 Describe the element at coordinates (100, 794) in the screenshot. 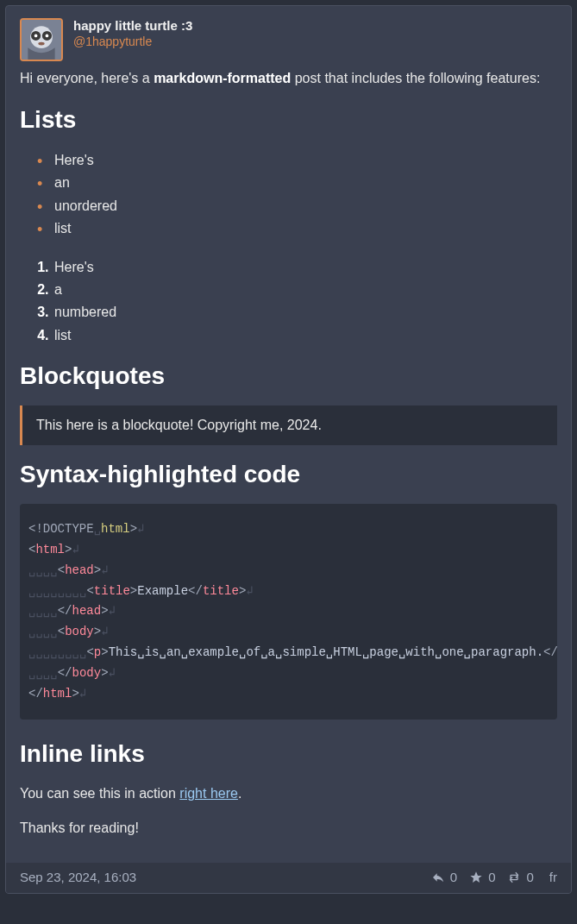

I see `links-prefix: You can see this in action` at that location.